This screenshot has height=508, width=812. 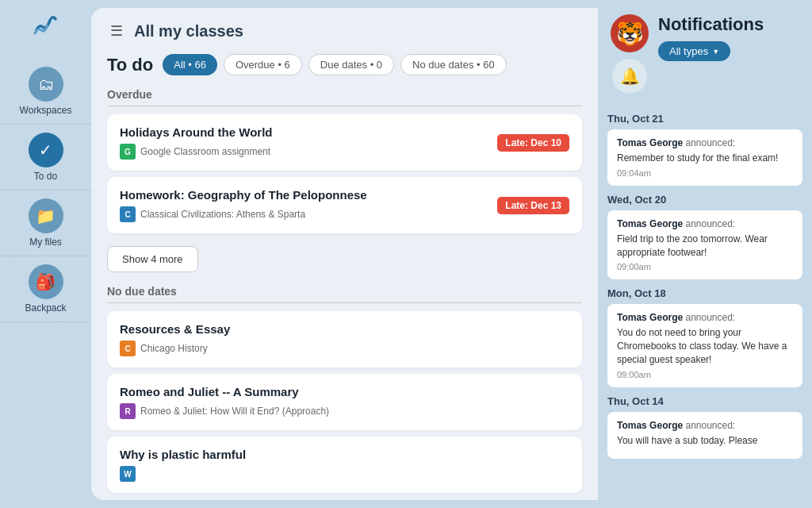 What do you see at coordinates (174, 348) in the screenshot?
I see `class-label-resources: Chicago History` at bounding box center [174, 348].